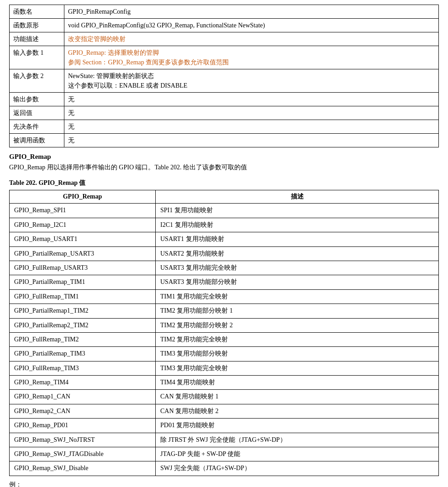 The width and height of the screenshot is (448, 487). I want to click on remap-row-desc: SPI1 复用功能映射, so click(297, 211).